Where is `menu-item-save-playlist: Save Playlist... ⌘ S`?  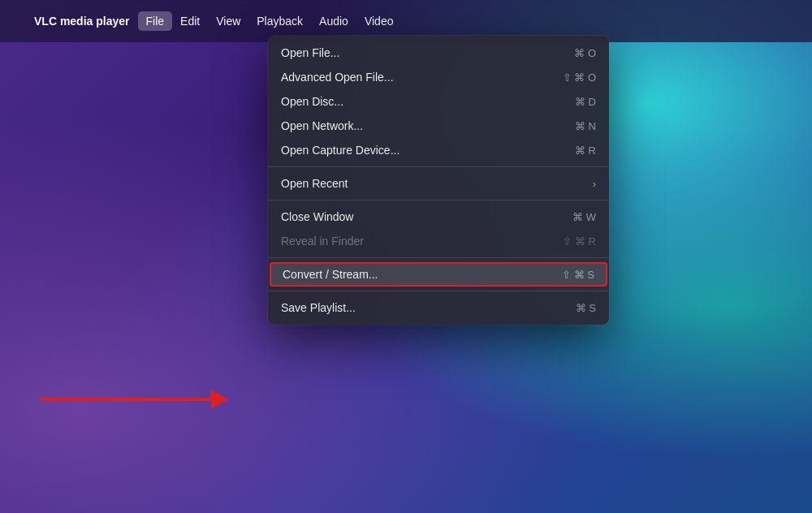 menu-item-save-playlist: Save Playlist... ⌘ S is located at coordinates (438, 308).